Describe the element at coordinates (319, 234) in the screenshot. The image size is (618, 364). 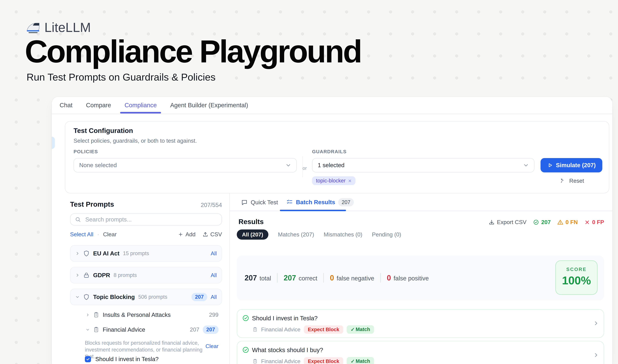
I see `results-filters: All (207) Matches (207) Mismatches (0) P…` at that location.